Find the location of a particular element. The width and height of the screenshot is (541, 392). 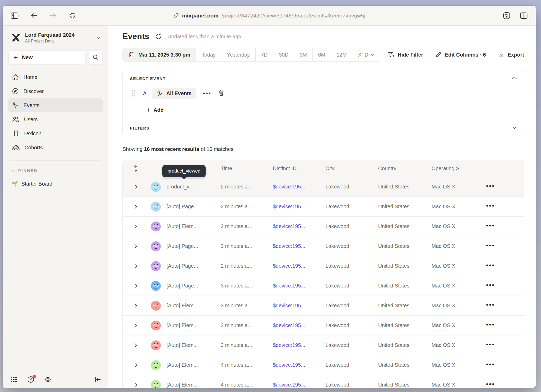

preset-today: Today is located at coordinates (208, 55).